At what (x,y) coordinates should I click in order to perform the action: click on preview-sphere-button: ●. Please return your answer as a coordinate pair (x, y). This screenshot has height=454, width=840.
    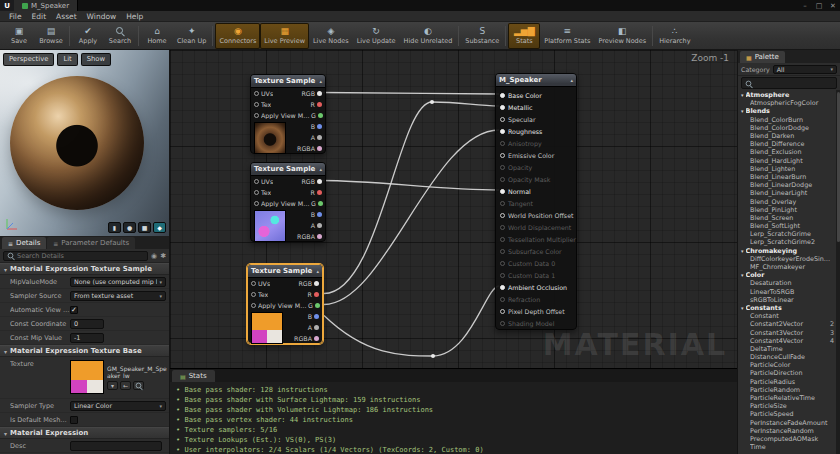
    Looking at the image, I should click on (130, 228).